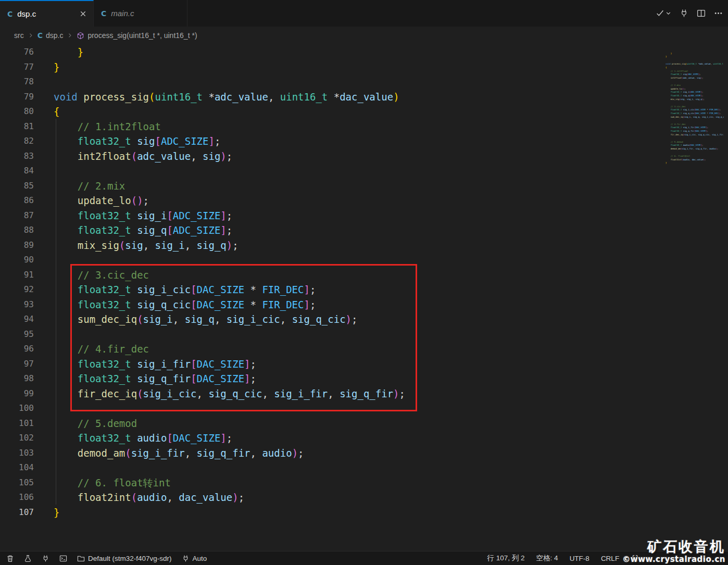  What do you see at coordinates (364, 275) in the screenshot?
I see `code-line: 91 // 3.cic_dec` at bounding box center [364, 275].